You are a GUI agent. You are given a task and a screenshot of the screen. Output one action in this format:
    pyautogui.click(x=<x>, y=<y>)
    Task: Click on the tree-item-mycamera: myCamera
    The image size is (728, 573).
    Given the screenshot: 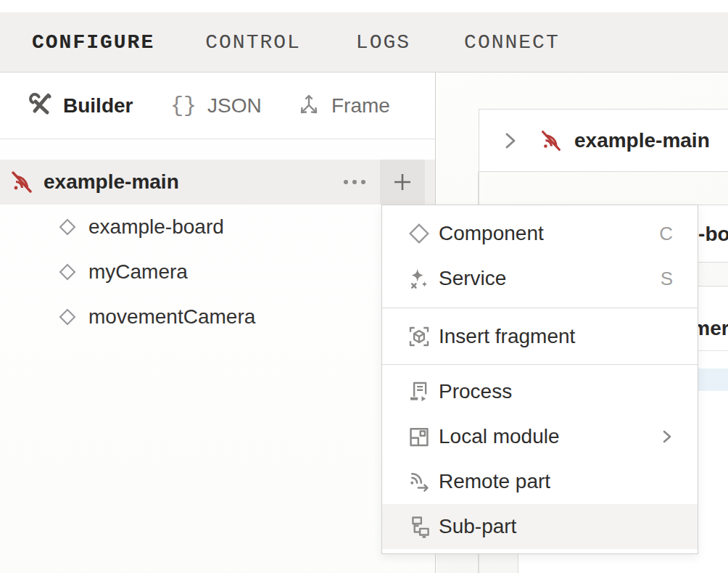 What is the action you would take?
    pyautogui.click(x=218, y=272)
    